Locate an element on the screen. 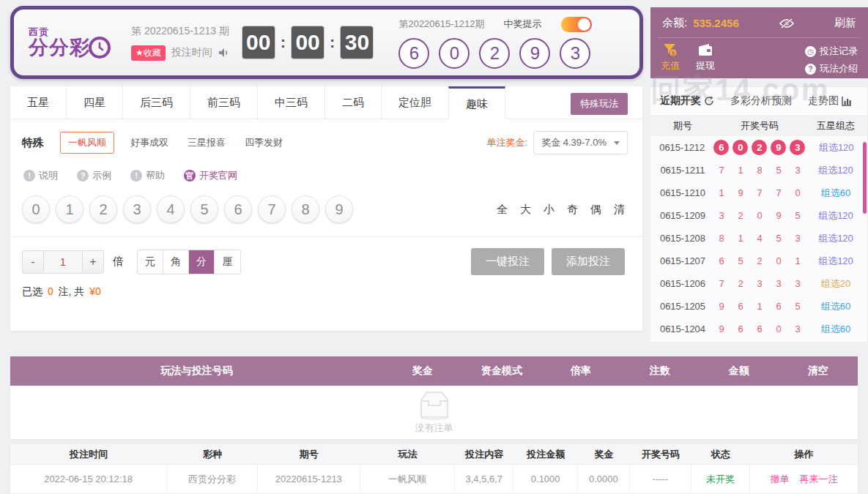  last-draw-period: 第20220615-1212期 is located at coordinates (441, 24).